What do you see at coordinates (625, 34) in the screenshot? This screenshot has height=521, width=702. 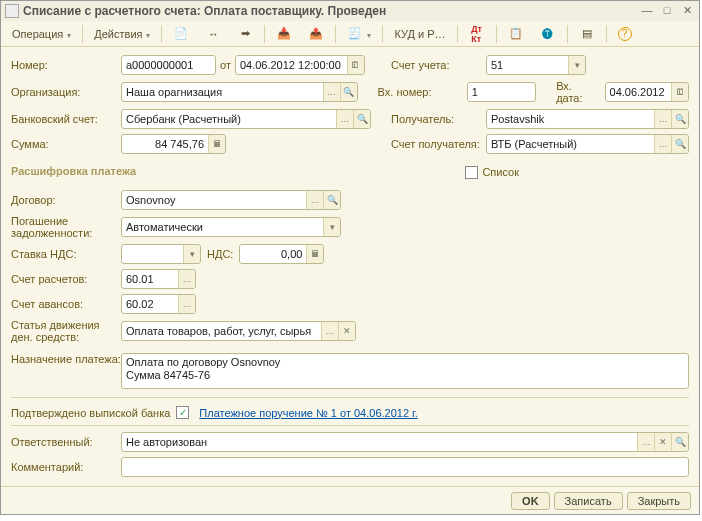 I see `toolbar-help-button: ?` at bounding box center [625, 34].